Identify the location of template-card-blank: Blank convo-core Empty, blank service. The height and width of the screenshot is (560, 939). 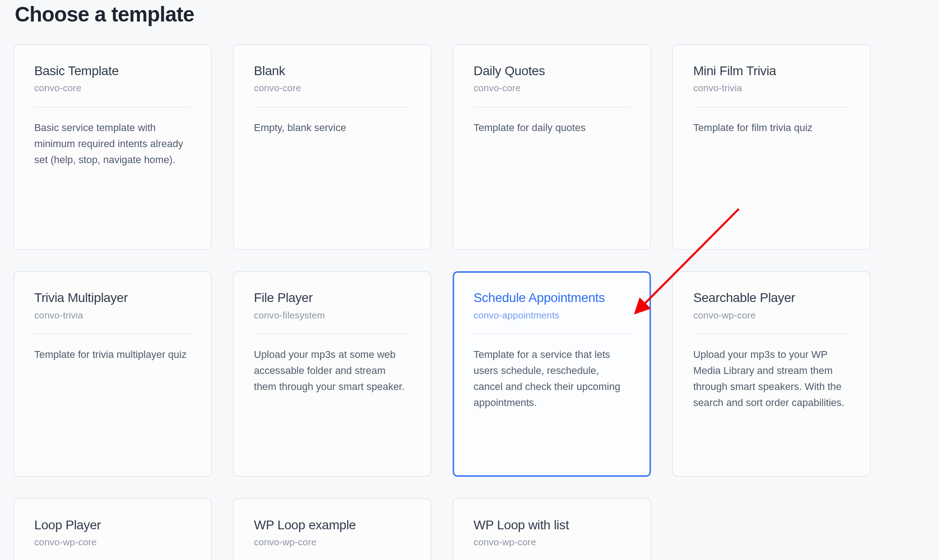
(332, 147).